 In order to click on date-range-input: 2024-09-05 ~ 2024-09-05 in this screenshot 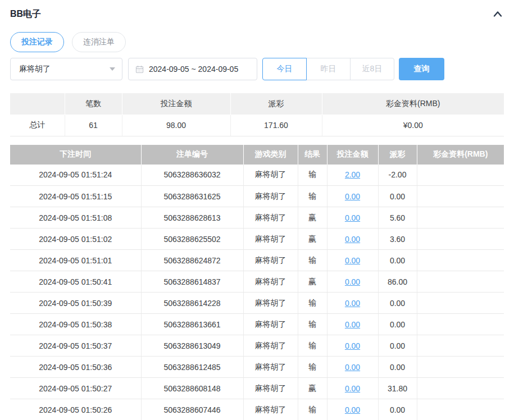, I will do `click(193, 69)`.